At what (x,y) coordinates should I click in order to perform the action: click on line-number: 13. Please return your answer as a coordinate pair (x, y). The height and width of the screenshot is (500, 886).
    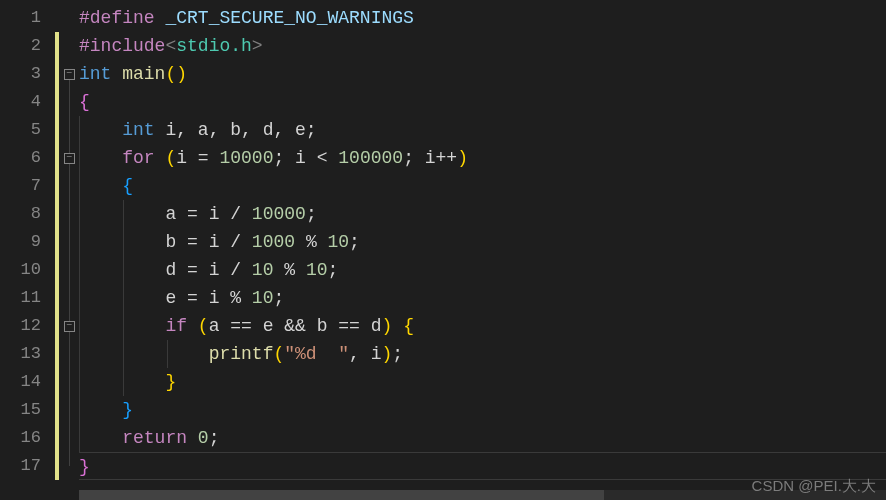
    Looking at the image, I should click on (20, 354).